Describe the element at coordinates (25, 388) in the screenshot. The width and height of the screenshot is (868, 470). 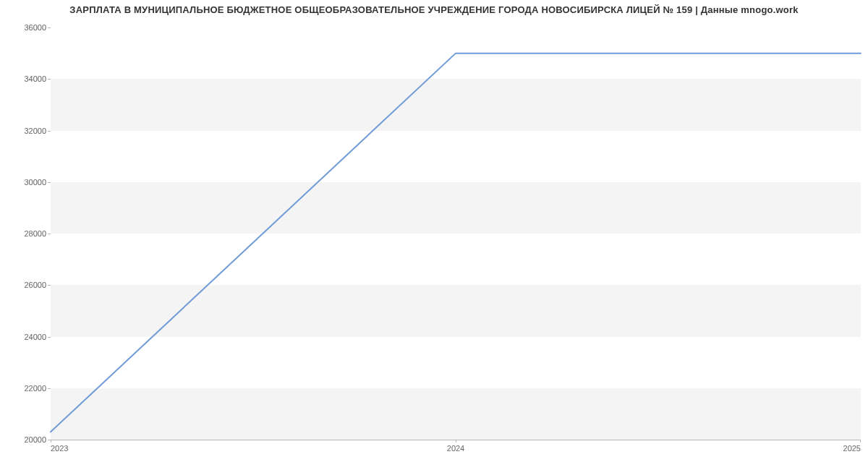
I see `y-tick-label: 22000` at that location.